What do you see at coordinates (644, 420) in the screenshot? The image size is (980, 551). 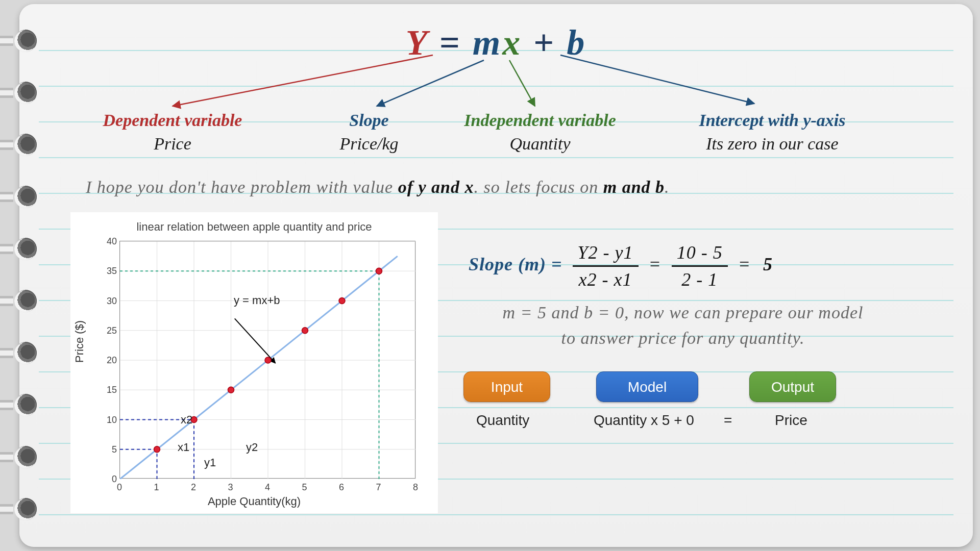 I see `pill-model-sub: Quantity x 5 + 0` at bounding box center [644, 420].